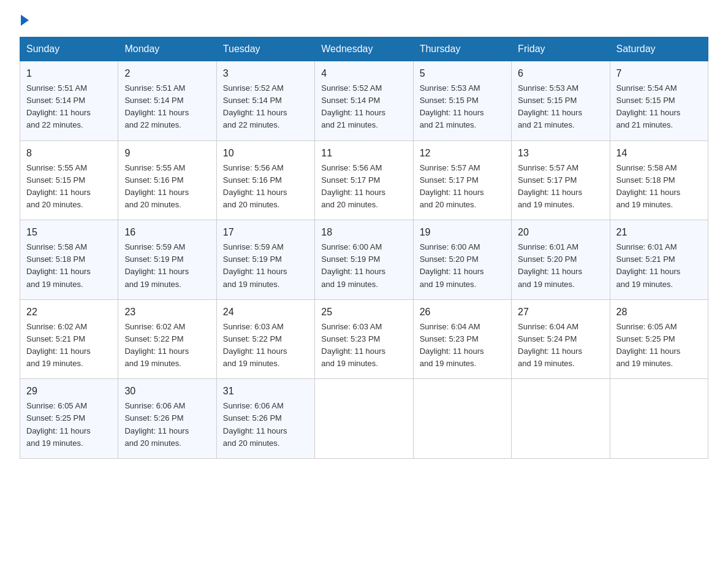  I want to click on day-info: Sunrise: 6:00 AMSunset: 5:20 PMDaylight:…, so click(462, 266).